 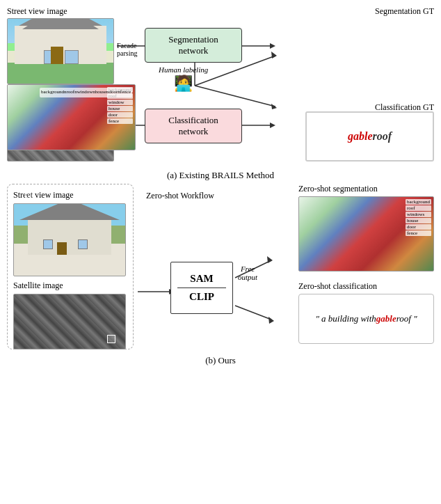 What do you see at coordinates (120, 115) in the screenshot?
I see `seg-label-door: door` at bounding box center [120, 115].